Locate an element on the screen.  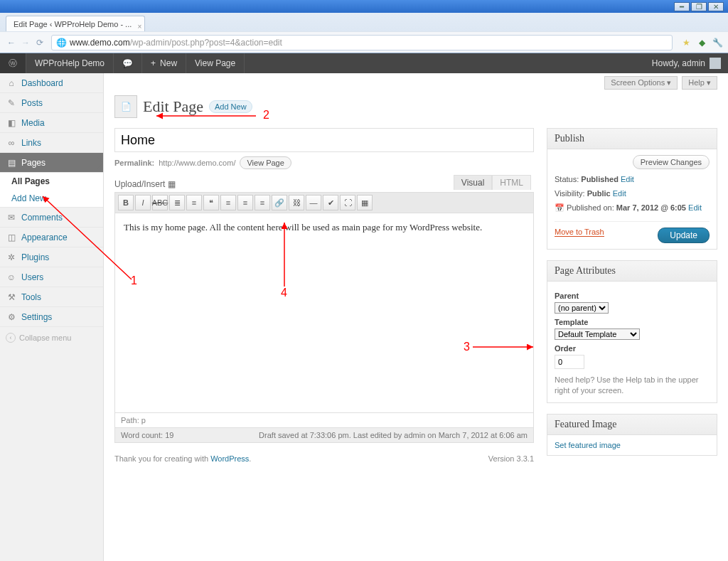
featured-image-box: Featured Image Set featured image is located at coordinates (632, 435).